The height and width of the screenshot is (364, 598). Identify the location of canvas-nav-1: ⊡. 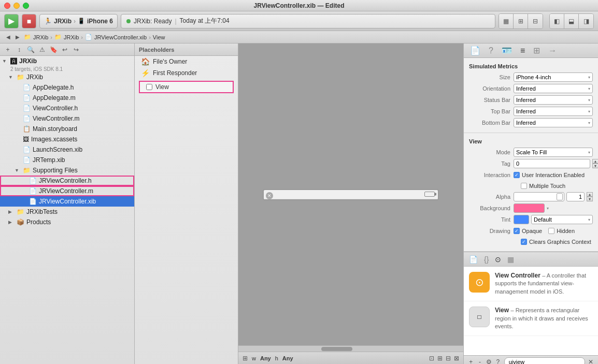
(432, 358).